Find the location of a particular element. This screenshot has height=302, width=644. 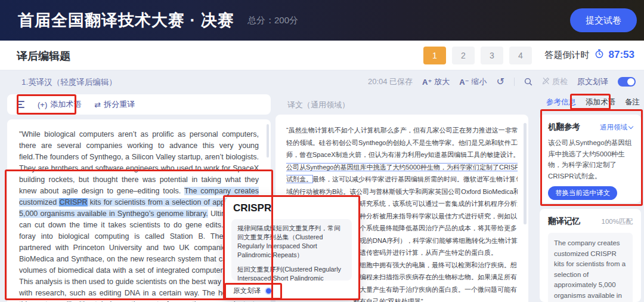

target-line: 公司从Synthego的基因组库中挑选了大约5000种生物，为科学家们定制了CR… is located at coordinates (402, 167).